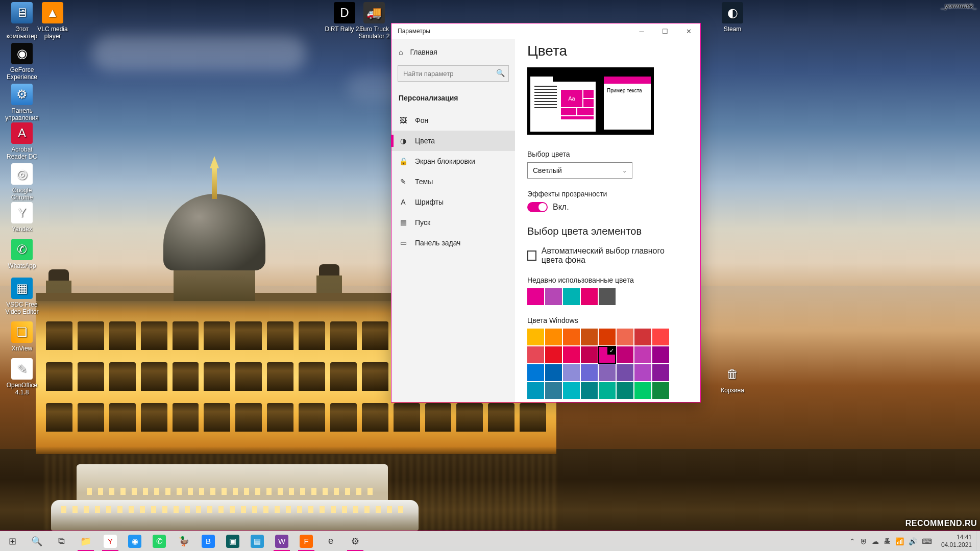  Describe the element at coordinates (159, 541) in the screenshot. I see `taskbar-button: ✆` at that location.